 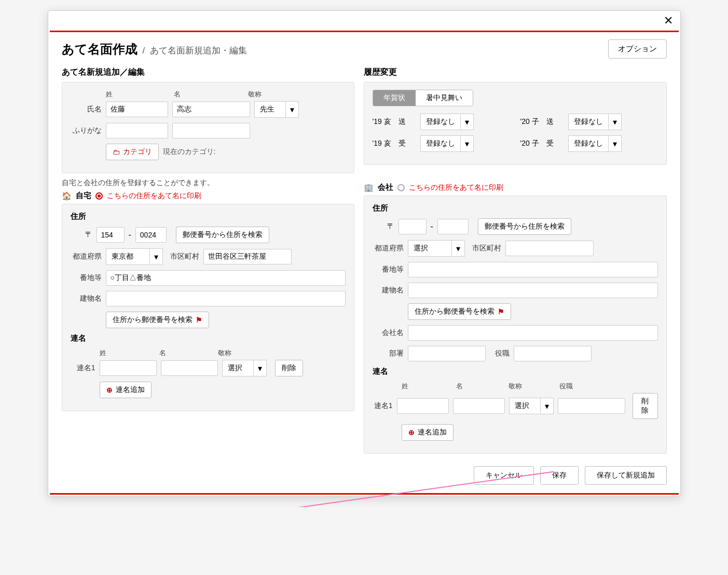 What do you see at coordinates (109, 94) in the screenshot?
I see `col-sei-label: 姓` at bounding box center [109, 94].